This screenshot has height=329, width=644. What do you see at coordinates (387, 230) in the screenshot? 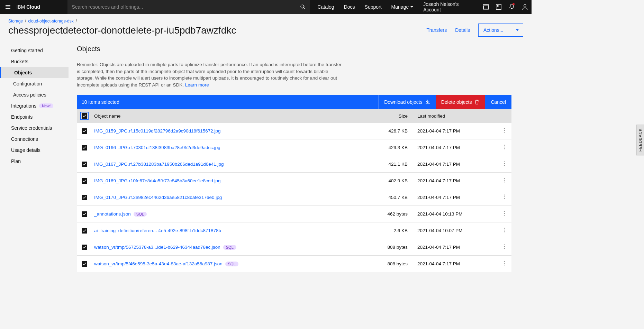
I see `object-size: 2.6 KB` at bounding box center [387, 230].